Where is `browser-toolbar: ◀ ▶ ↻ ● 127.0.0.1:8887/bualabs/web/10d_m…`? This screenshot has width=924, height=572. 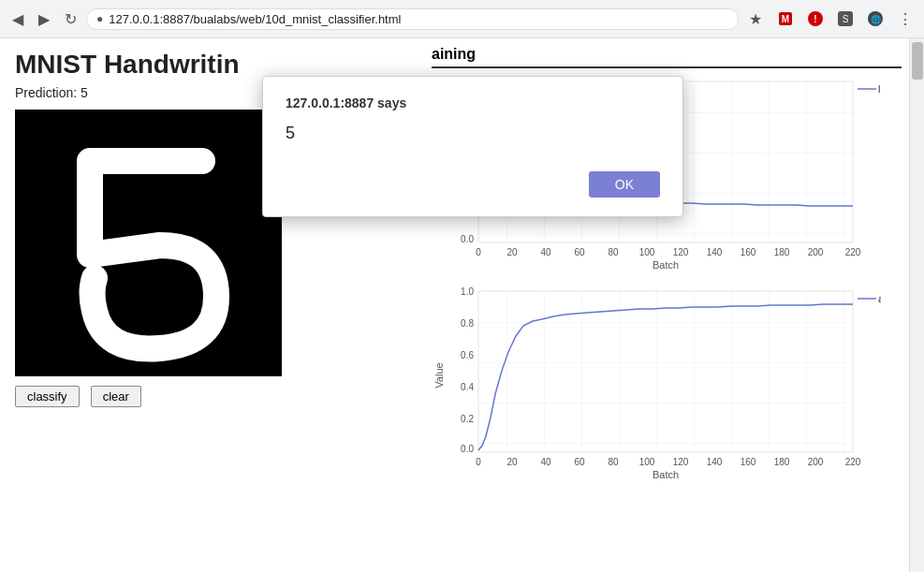
browser-toolbar: ◀ ▶ ↻ ● 127.0.0.1:8887/bualabs/web/10d_m… is located at coordinates (462, 19).